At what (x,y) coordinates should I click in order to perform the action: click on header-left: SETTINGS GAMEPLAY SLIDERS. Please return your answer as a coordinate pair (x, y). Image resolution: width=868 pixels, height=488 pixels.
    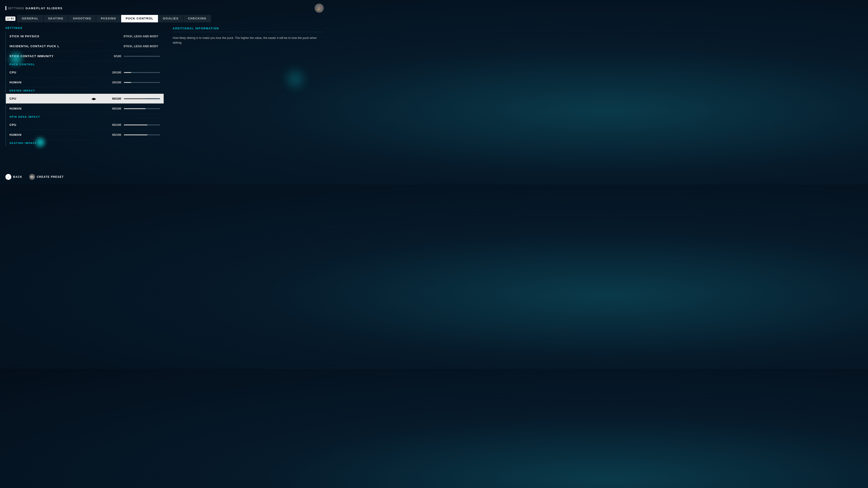
    Looking at the image, I should click on (34, 8).